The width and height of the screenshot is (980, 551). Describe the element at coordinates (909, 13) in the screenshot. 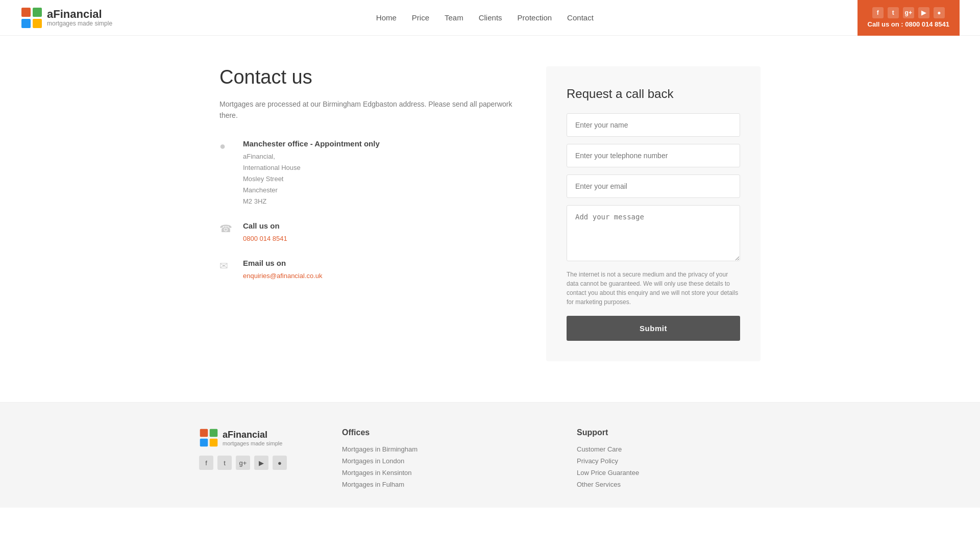

I see `header-social-icons: f t g+ ▶ ●` at that location.